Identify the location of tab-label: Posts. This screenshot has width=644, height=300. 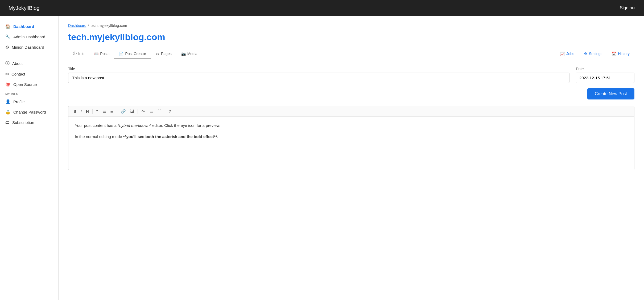
(105, 54).